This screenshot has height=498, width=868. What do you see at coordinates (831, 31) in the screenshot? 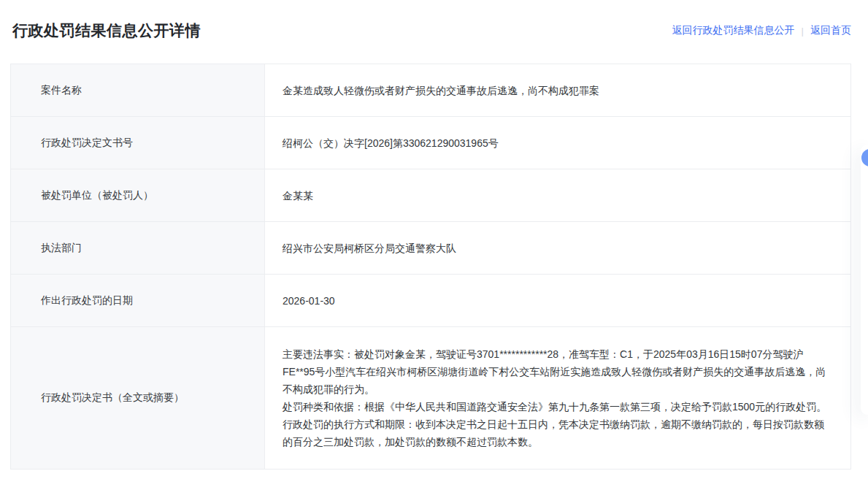
I see `back-to-home-link: 返回首页` at bounding box center [831, 31].